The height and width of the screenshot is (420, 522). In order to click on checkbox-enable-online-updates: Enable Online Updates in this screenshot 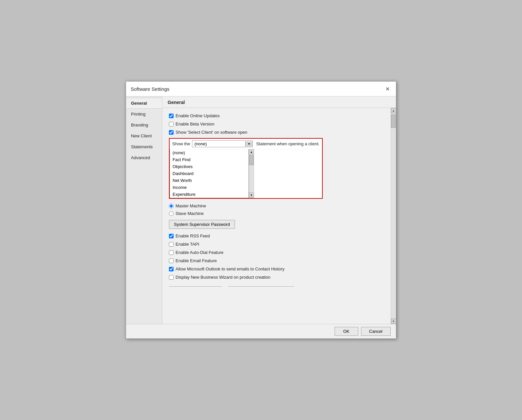, I will do `click(277, 116)`.